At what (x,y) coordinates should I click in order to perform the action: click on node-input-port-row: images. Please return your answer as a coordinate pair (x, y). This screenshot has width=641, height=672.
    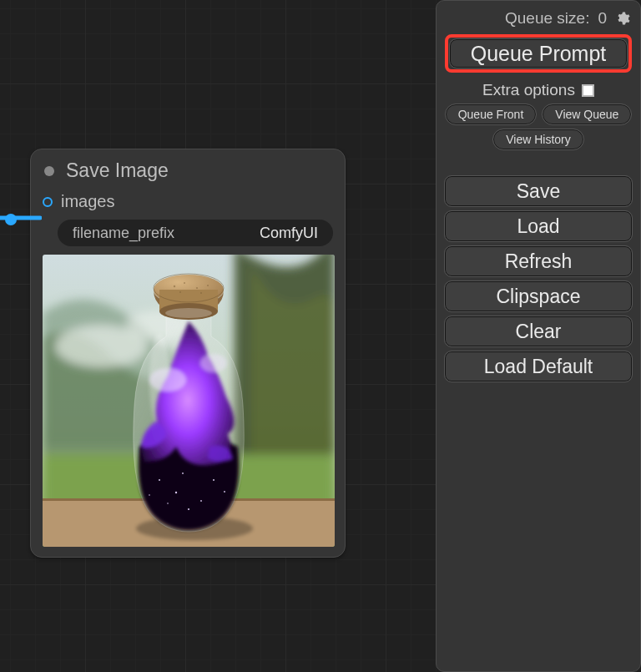
    Looking at the image, I should click on (188, 200).